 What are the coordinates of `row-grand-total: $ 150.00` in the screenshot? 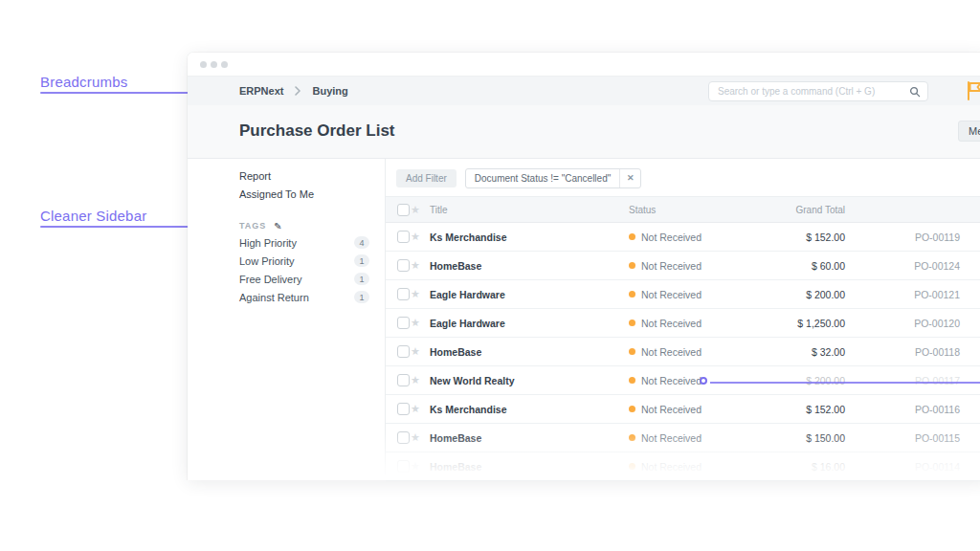 It's located at (799, 438).